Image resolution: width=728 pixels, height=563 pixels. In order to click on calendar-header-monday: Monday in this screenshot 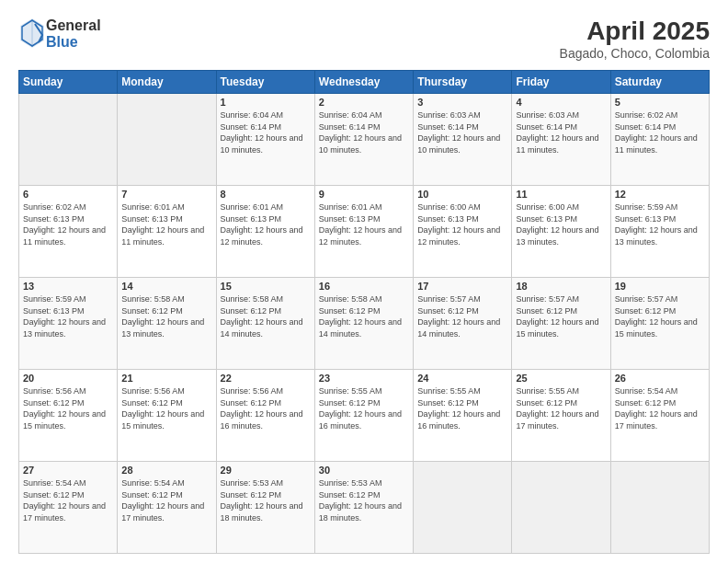, I will do `click(167, 83)`.